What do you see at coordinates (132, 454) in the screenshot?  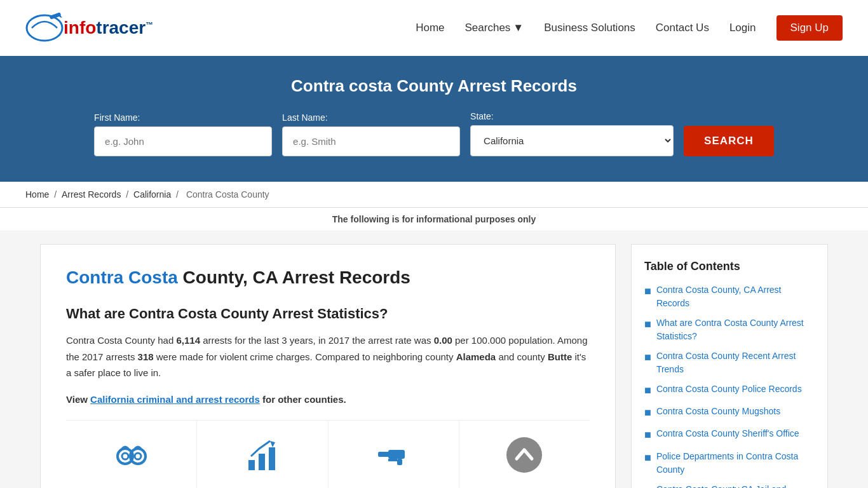 I see `icon-cell-handcuffs` at bounding box center [132, 454].